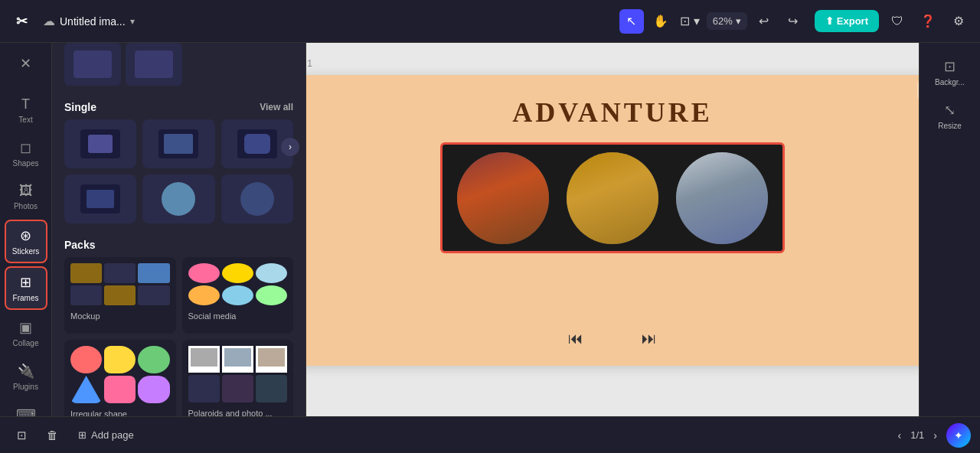  I want to click on doc-title: Untitled ima..., so click(93, 21).